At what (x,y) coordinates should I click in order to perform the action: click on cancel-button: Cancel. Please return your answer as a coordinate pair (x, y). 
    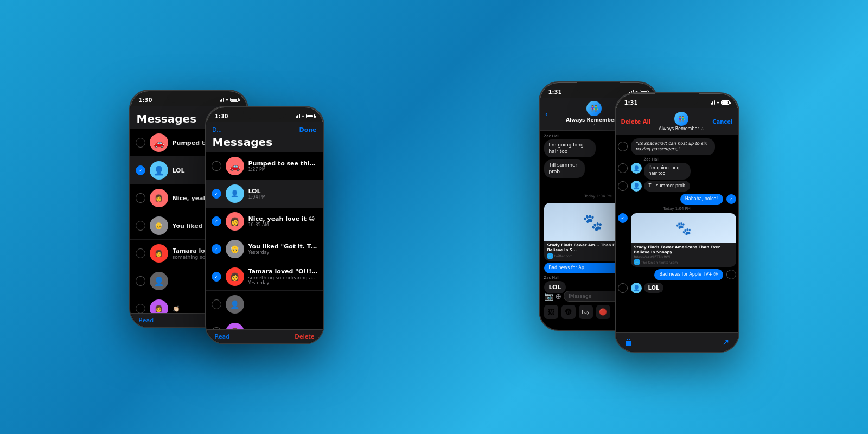
    Looking at the image, I should click on (723, 122).